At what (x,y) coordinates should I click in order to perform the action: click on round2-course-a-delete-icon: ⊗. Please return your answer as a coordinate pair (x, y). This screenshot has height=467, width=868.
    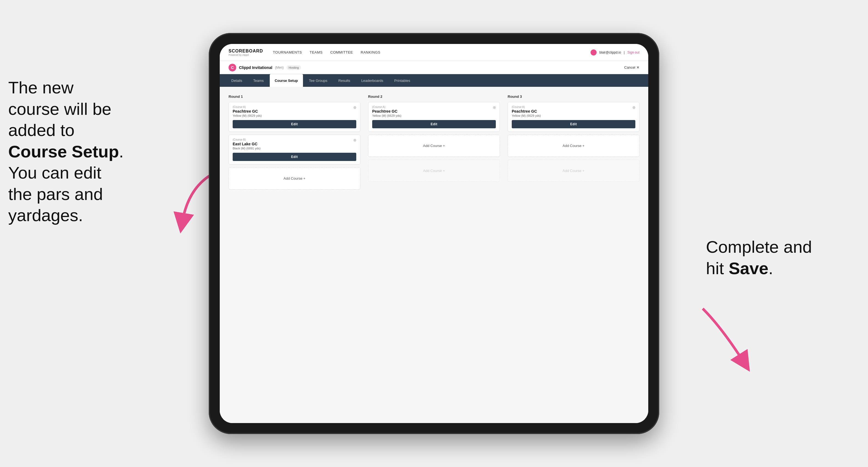
    Looking at the image, I should click on (495, 107).